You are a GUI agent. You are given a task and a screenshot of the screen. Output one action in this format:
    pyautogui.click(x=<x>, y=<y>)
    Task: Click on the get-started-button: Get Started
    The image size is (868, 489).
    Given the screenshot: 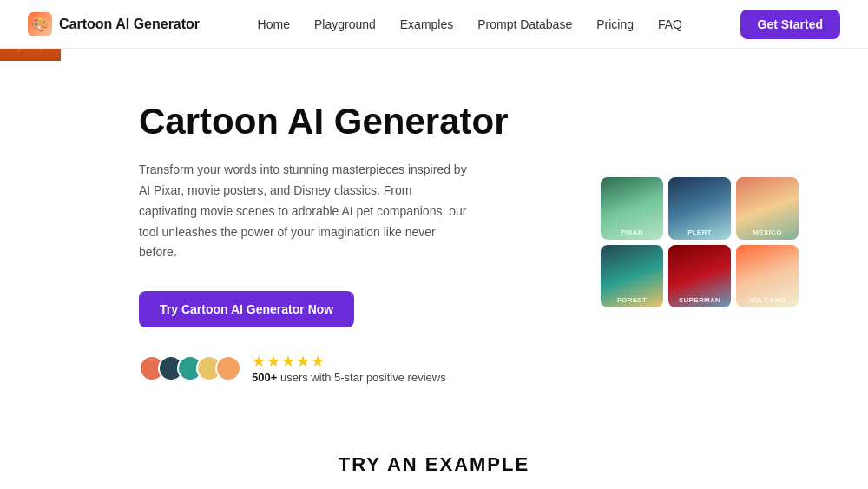 What is the action you would take?
    pyautogui.click(x=790, y=24)
    